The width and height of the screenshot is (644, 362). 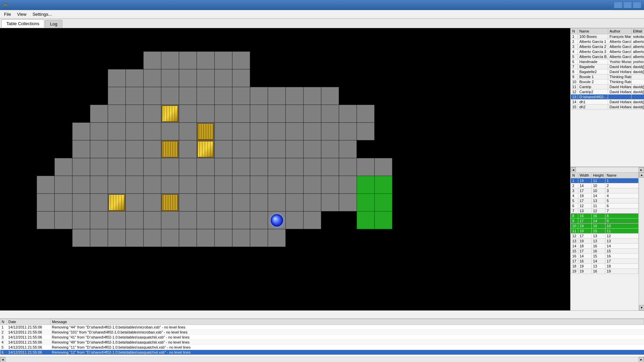 I want to click on coll-n: 1, so click(x=574, y=37).